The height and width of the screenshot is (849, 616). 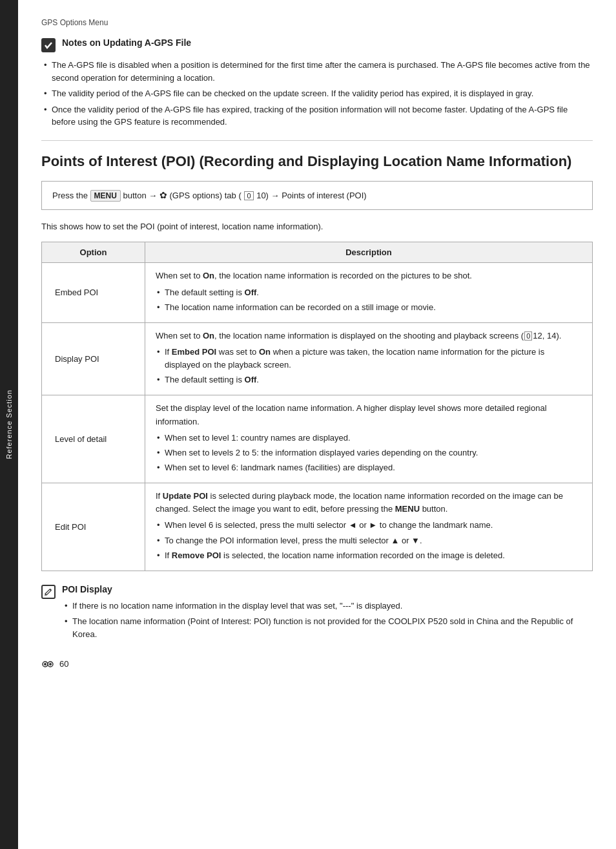 What do you see at coordinates (317, 614) in the screenshot?
I see `poi-display-section: POI Display If there is no location name…` at bounding box center [317, 614].